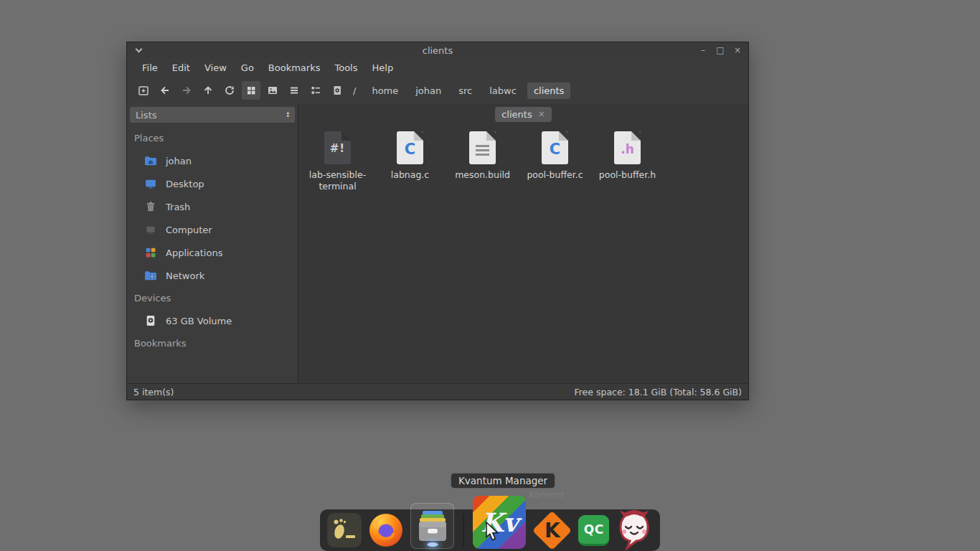 This screenshot has height=551, width=980. Describe the element at coordinates (438, 67) in the screenshot. I see `menubar: File Edit View Go Bookmarks Tools Help` at that location.